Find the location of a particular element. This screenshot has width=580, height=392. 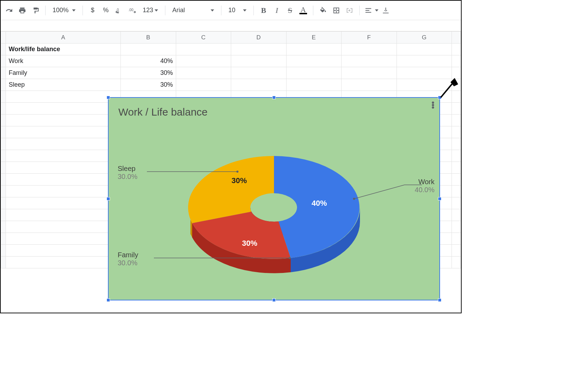

col-header-G: G is located at coordinates (424, 38).